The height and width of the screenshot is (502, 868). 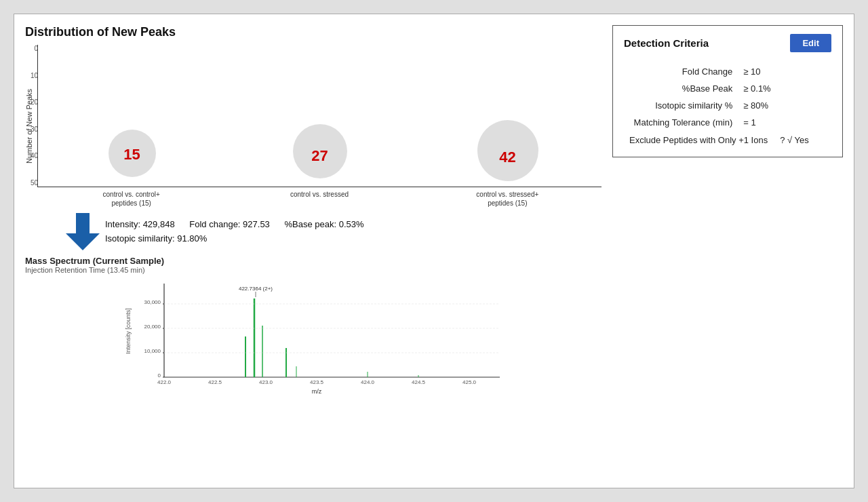 I want to click on down-arrow-icon, so click(x=83, y=232).